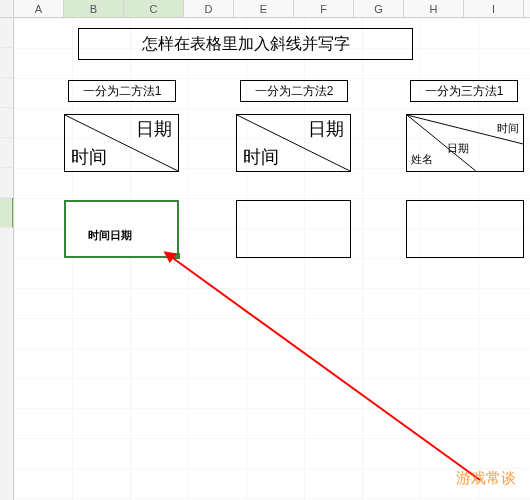 The image size is (530, 500). What do you see at coordinates (154, 8) in the screenshot?
I see `col-header-C: C` at bounding box center [154, 8].